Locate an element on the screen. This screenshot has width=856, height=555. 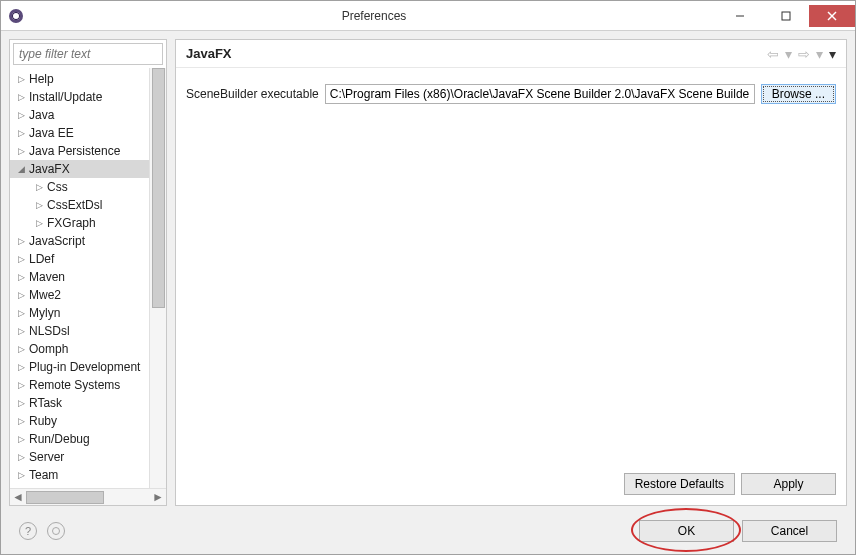
tree-item-label: CssExtDsl is located at coordinates (74, 205).